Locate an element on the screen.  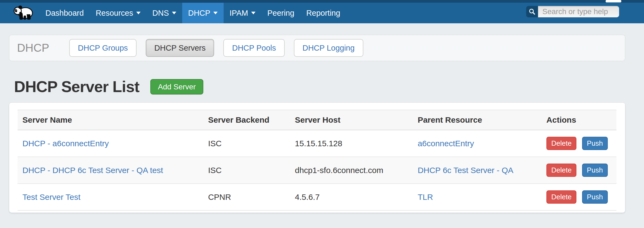
nav-item-dashboard: Dashboard is located at coordinates (65, 13).